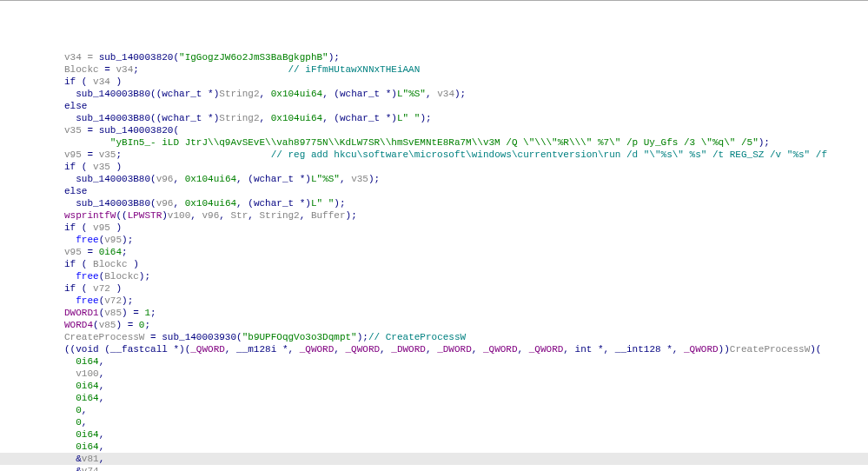  I want to click on token-purple: LPWSTR, so click(145, 216).